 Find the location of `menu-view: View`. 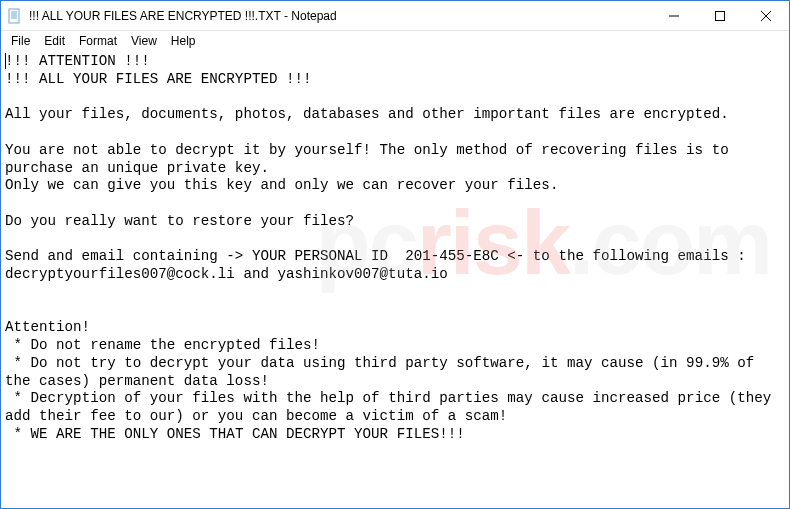

menu-view: View is located at coordinates (144, 41).